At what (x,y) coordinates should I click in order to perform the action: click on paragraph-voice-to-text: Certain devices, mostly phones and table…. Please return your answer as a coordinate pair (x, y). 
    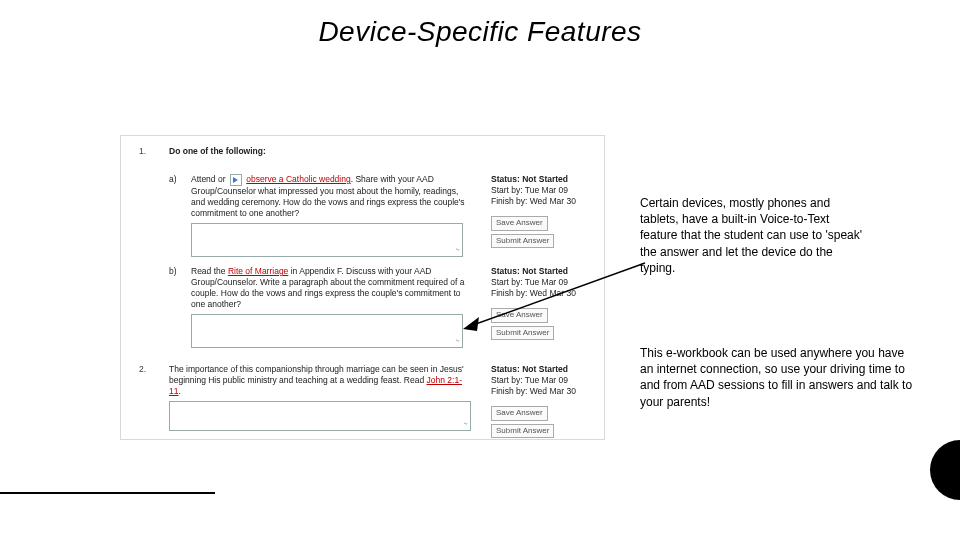
    Looking at the image, I should click on (752, 236).